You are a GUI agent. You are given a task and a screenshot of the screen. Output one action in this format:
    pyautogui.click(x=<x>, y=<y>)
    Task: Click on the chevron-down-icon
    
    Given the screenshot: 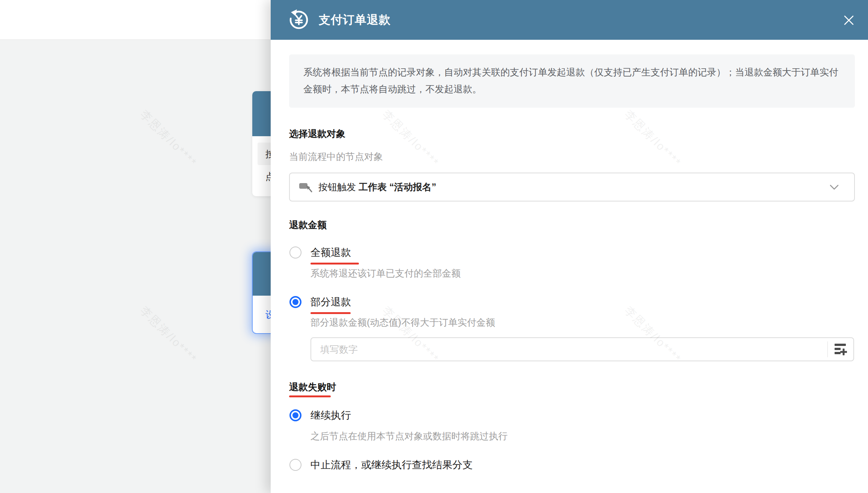 What is the action you would take?
    pyautogui.click(x=834, y=187)
    